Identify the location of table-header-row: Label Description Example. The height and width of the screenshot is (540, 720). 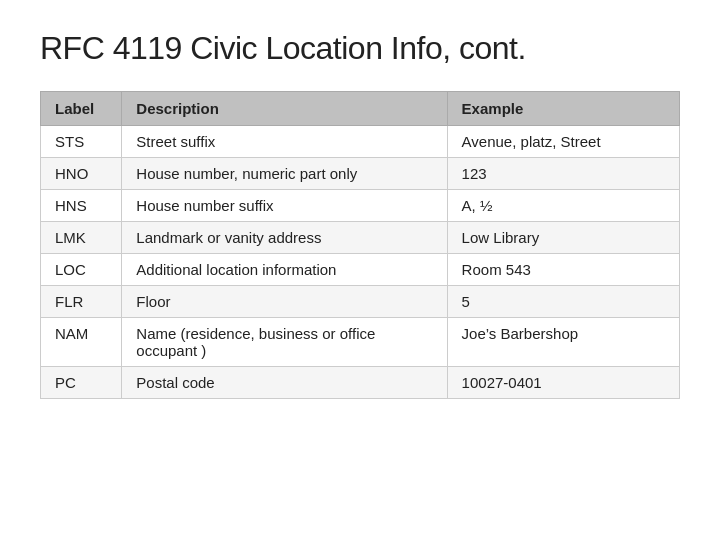
(360, 109).